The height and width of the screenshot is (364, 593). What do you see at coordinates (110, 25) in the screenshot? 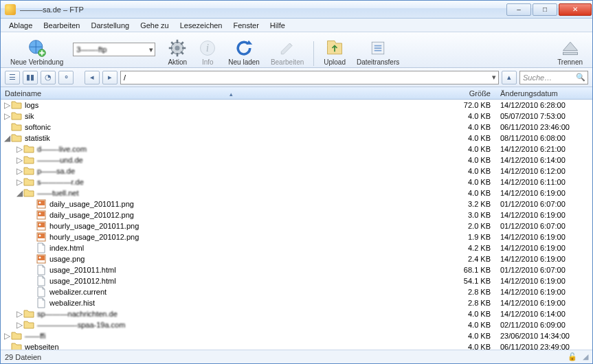
I see `menu-darstellung: Darstellung` at bounding box center [110, 25].